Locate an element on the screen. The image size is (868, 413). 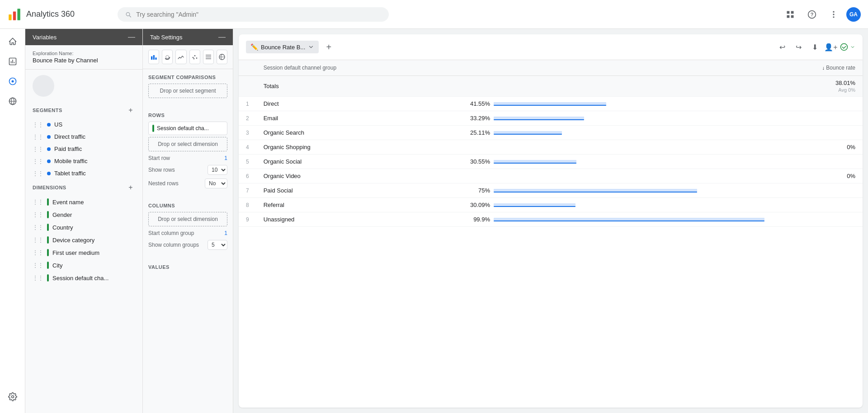
sidebar-item-reports is located at coordinates (13, 61).